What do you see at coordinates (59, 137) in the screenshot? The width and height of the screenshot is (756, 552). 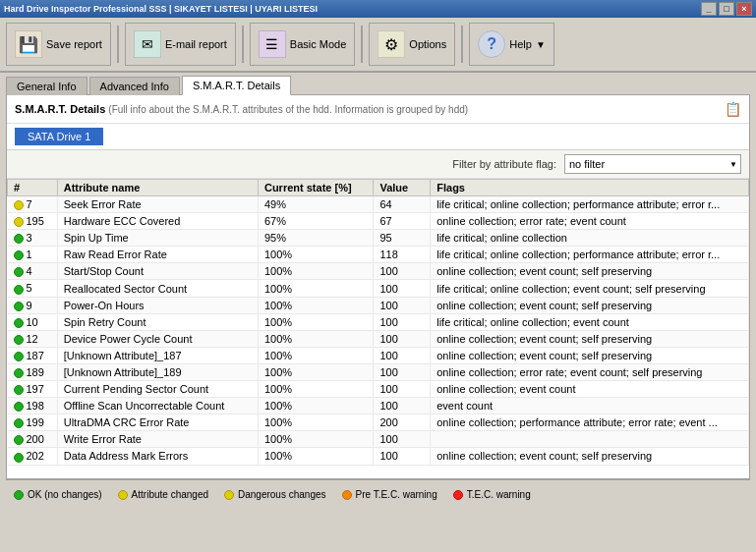 I see `drive-tab-sata1: SATA Drive 1` at bounding box center [59, 137].